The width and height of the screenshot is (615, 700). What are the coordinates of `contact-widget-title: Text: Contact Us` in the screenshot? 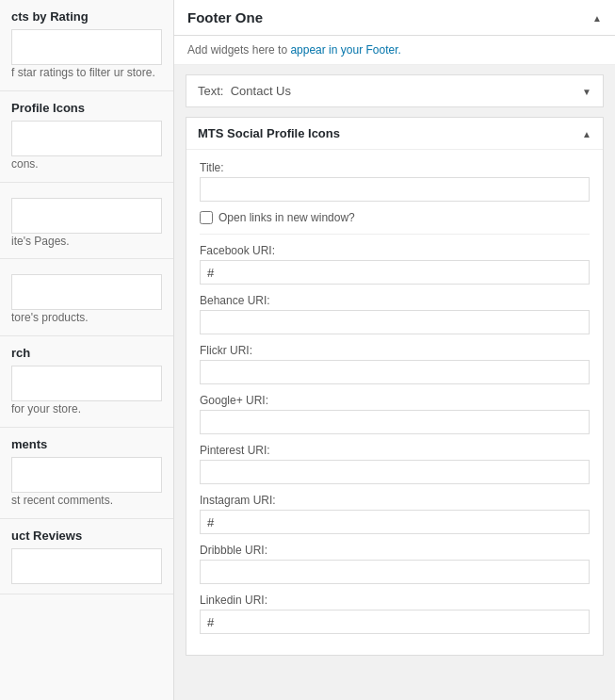 It's located at (245, 90).